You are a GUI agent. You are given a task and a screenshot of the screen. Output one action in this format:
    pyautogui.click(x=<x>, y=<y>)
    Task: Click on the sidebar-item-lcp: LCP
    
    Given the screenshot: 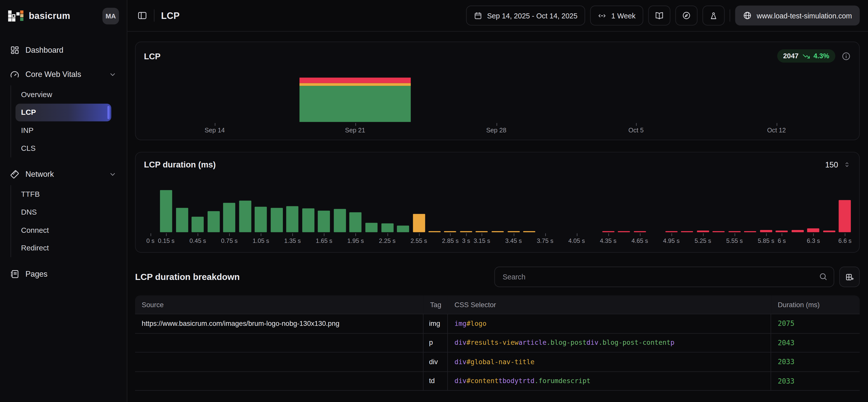 What is the action you would take?
    pyautogui.click(x=63, y=113)
    